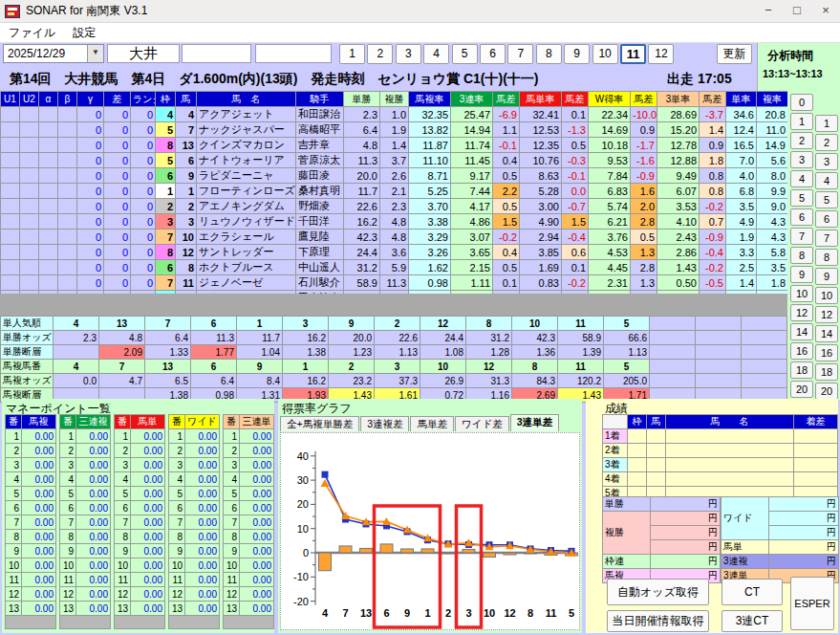 The width and height of the screenshot is (840, 635). What do you see at coordinates (86, 451) in the screenshot?
I see `money-row: 20.00` at bounding box center [86, 451].